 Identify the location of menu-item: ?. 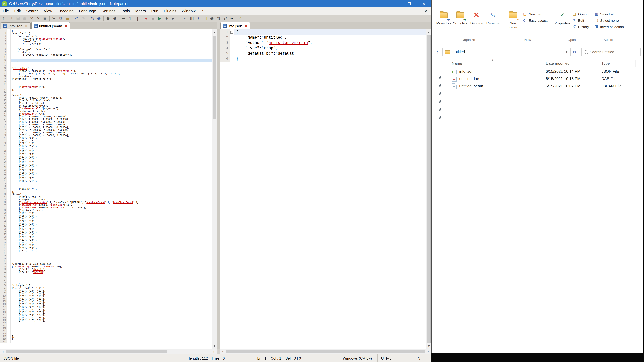
(202, 11).